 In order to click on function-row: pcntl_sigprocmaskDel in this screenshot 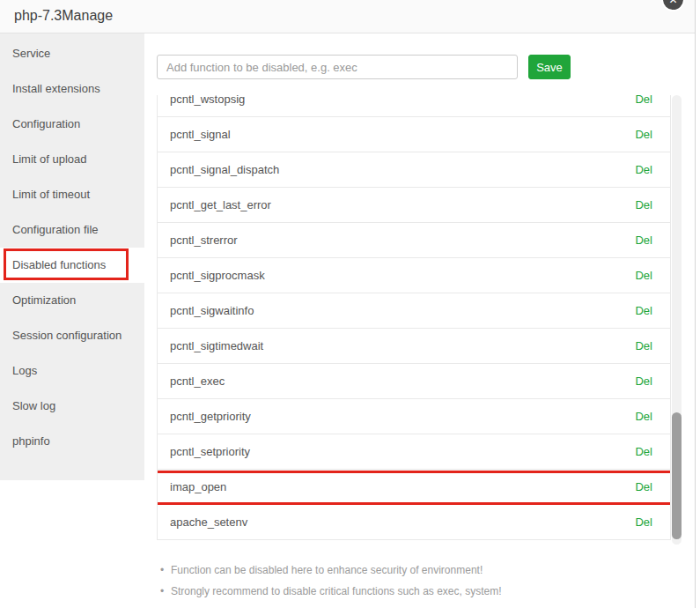, I will do `click(414, 276)`.